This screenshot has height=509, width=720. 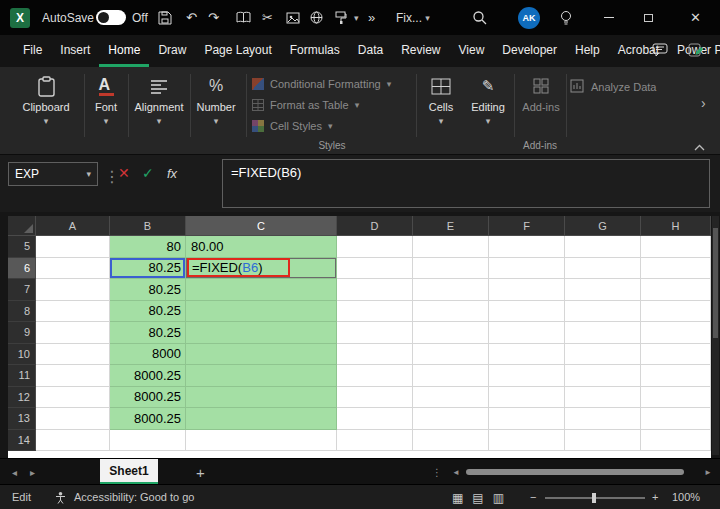 What do you see at coordinates (73, 441) in the screenshot?
I see `cell-a14` at bounding box center [73, 441].